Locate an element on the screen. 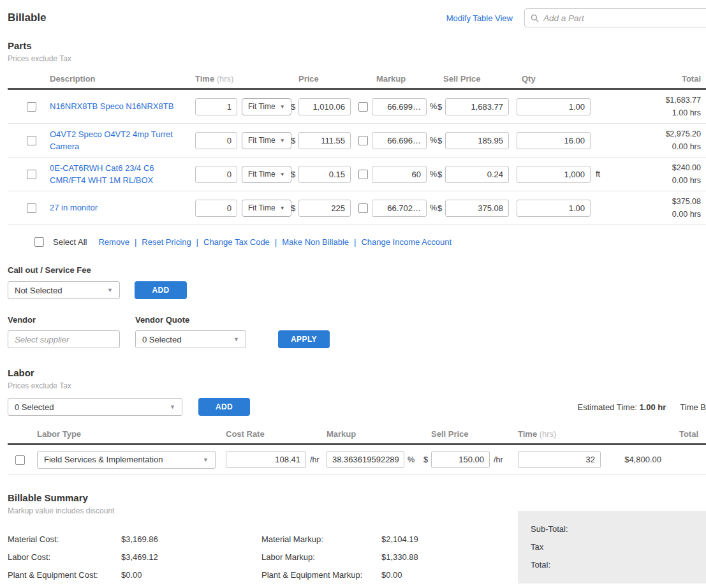 Image resolution: width=706 pixels, height=588 pixels. labor-tax-note: Prices exclude Tax is located at coordinates (357, 386).